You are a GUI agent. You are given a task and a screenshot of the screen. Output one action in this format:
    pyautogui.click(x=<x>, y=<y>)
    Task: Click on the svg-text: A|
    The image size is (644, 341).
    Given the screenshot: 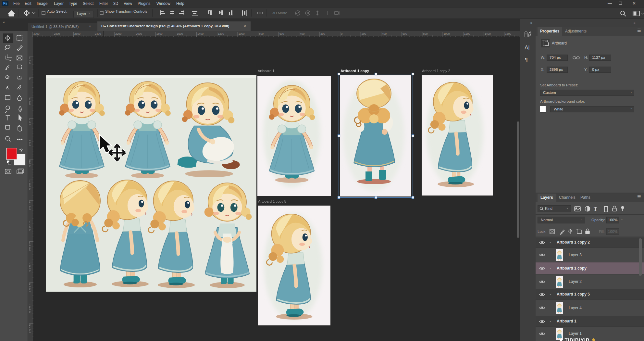 What is the action you would take?
    pyautogui.click(x=527, y=47)
    